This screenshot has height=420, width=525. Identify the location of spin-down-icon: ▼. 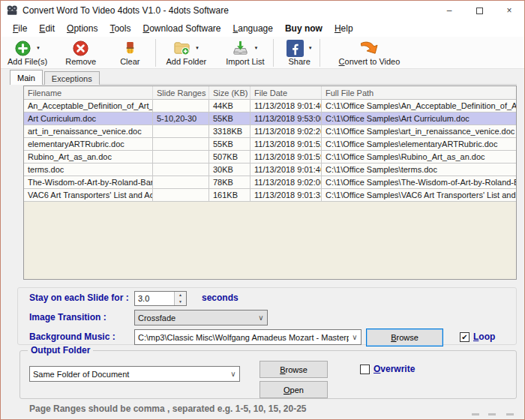
(180, 302).